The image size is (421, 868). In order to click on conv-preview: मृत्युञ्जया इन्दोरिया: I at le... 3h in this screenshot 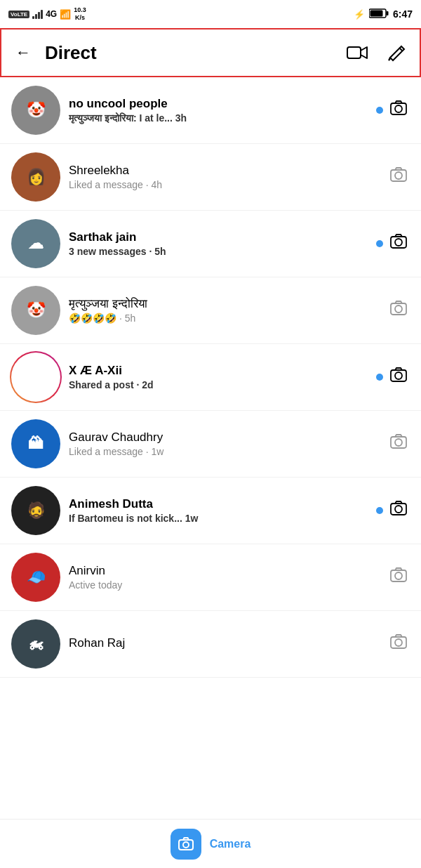, I will do `click(218, 118)`.